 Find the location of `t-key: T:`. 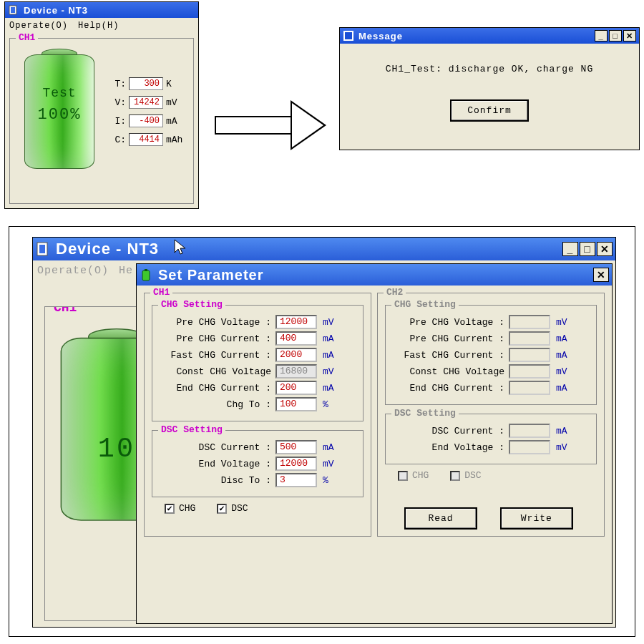

t-key: T: is located at coordinates (118, 84).